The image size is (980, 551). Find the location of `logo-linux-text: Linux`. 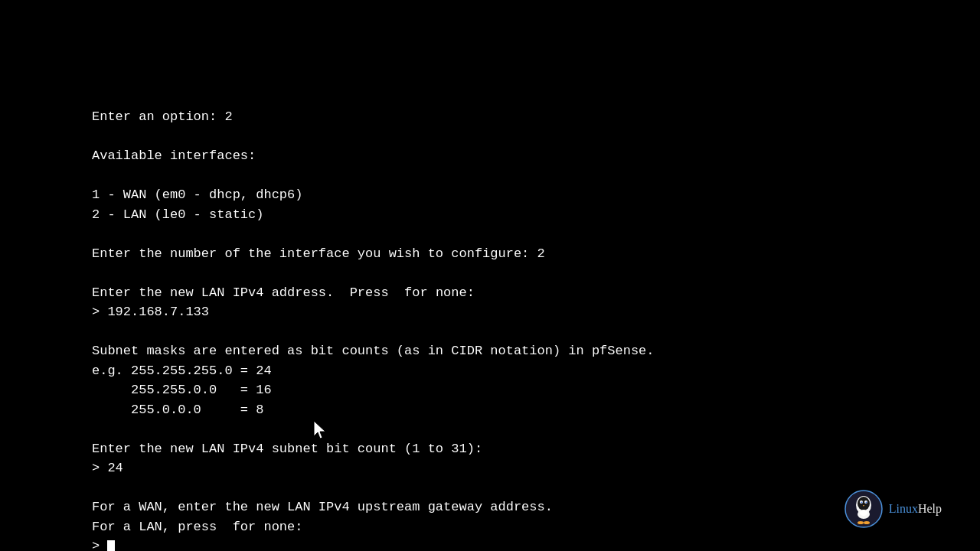

logo-linux-text: Linux is located at coordinates (903, 508).